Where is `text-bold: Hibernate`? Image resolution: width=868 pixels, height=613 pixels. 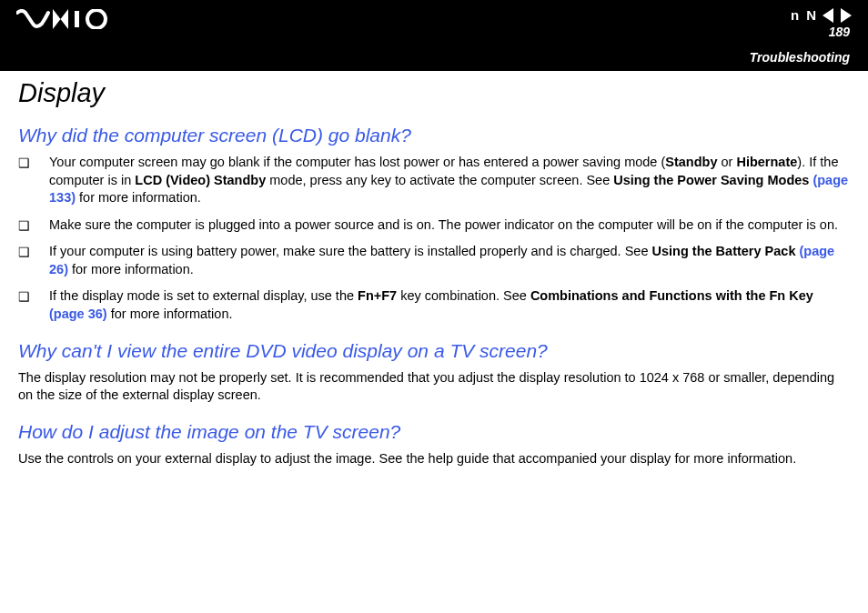 text-bold: Hibernate is located at coordinates (766, 162).